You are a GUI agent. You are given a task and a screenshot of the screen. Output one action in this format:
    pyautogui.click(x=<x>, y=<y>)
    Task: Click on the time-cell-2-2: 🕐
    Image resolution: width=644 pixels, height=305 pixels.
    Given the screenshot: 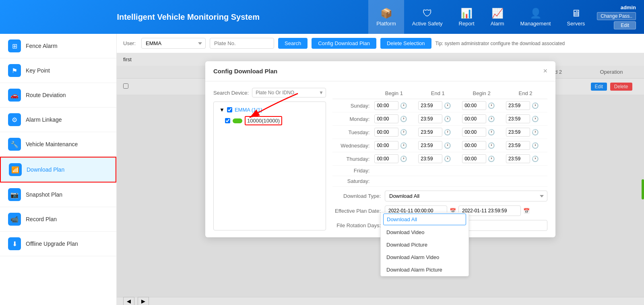 What is the action you would take?
    pyautogui.click(x=481, y=132)
    